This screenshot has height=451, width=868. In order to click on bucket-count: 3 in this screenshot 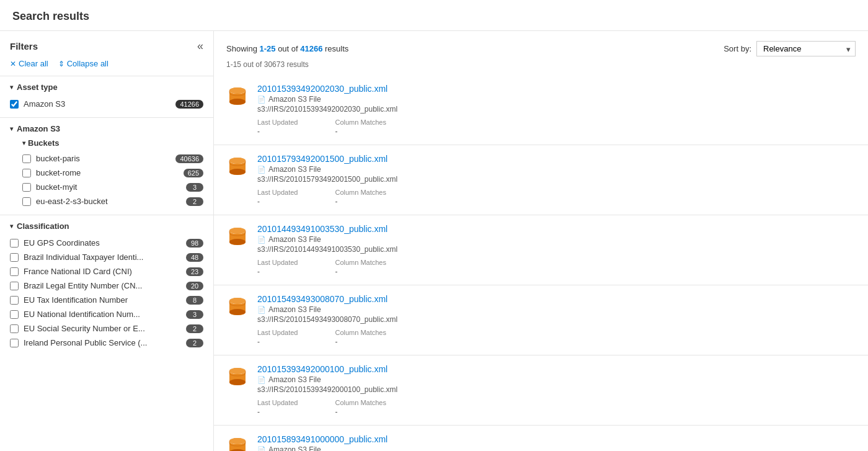, I will do `click(195, 187)`.